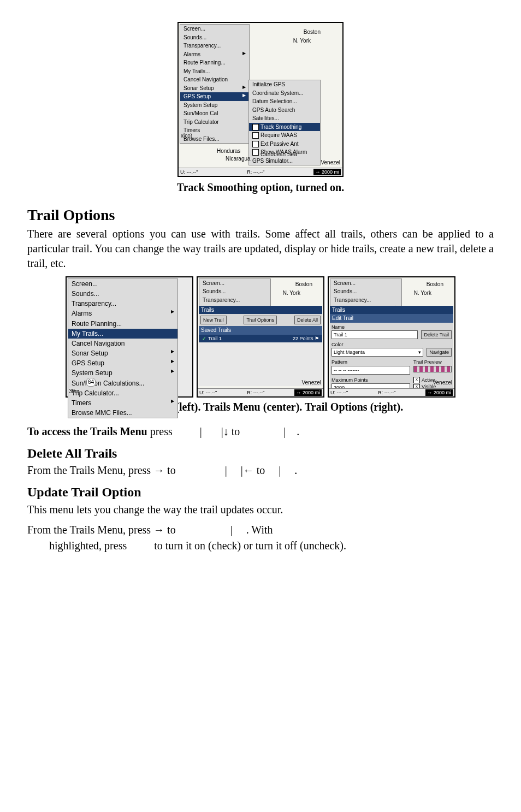 The width and height of the screenshot is (521, 812). Describe the element at coordinates (392, 337) in the screenshot. I see `trail-options-screenshot: Screen... Sounds... Transparency... Alar…` at that location.